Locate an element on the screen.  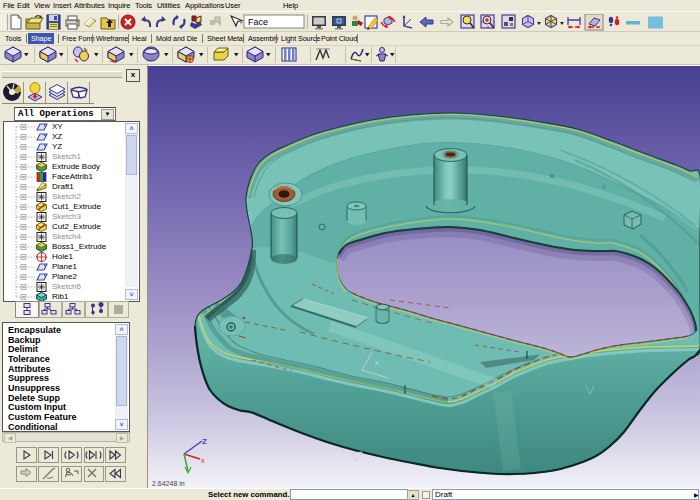
svg-text: 2.64248 in is located at coordinates (168, 484).